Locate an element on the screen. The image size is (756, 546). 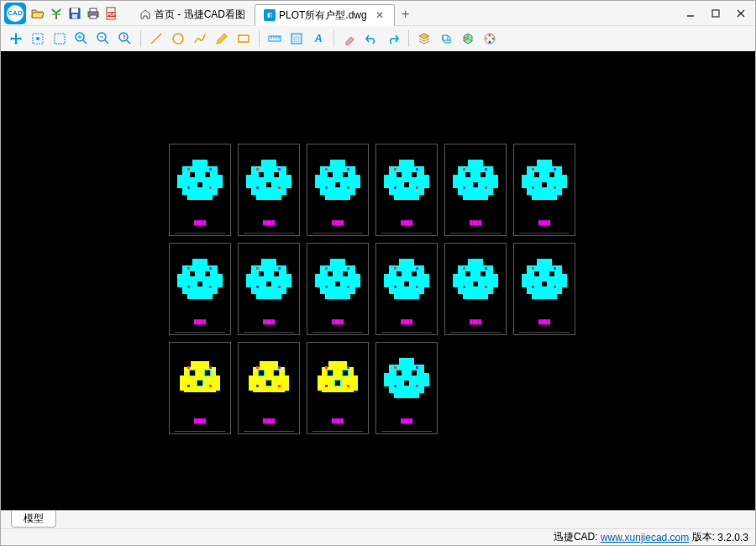
status-version: 3.2.0.3 is located at coordinates (732, 538).